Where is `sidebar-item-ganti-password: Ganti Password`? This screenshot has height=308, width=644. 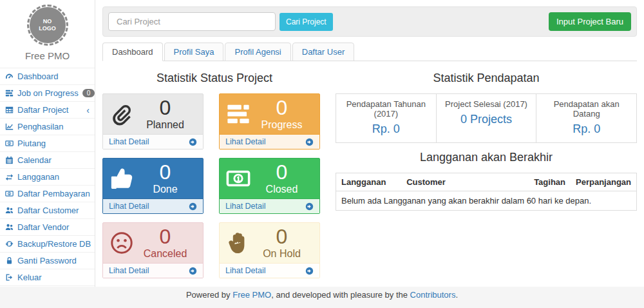 sidebar-item-ganti-password: Ganti Password is located at coordinates (48, 261).